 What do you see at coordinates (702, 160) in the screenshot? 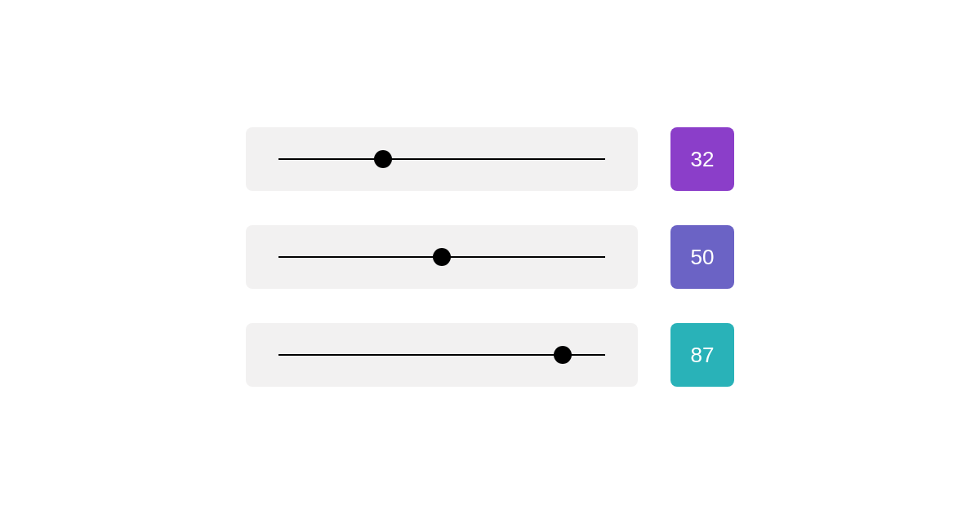
I see `slider-value: 32` at bounding box center [702, 160].